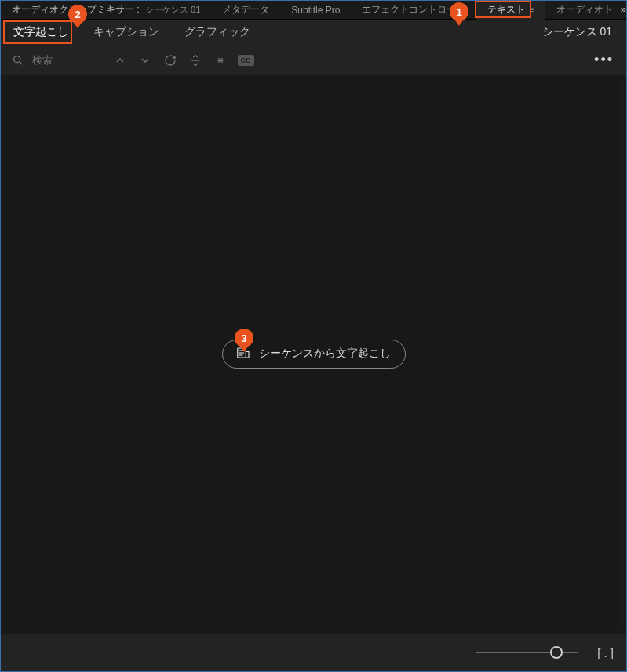  I want to click on sequence-name-label: シーケンス 01, so click(581, 32).